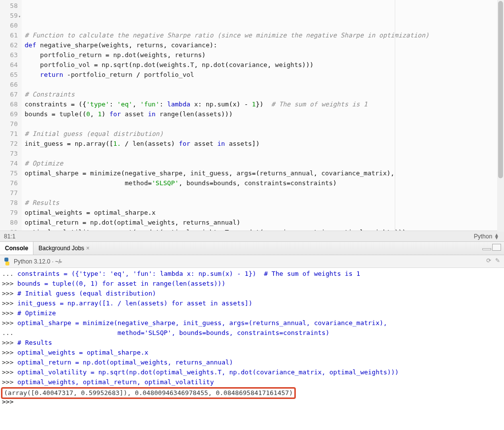 This screenshot has width=504, height=430. I want to click on console-header: Python 3.12.0 · ~/ ▸ ⟳ ✎, so click(252, 262).